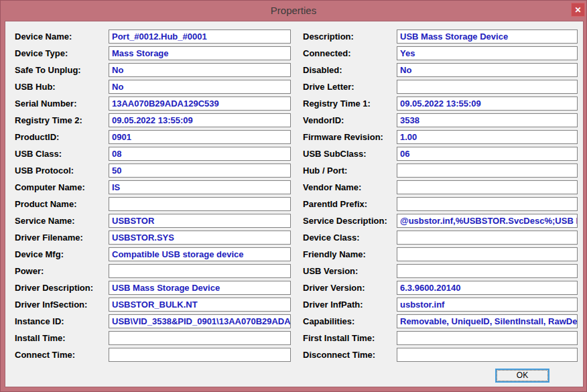  Describe the element at coordinates (62, 237) in the screenshot. I see `field-label: Driver Filename:` at that location.